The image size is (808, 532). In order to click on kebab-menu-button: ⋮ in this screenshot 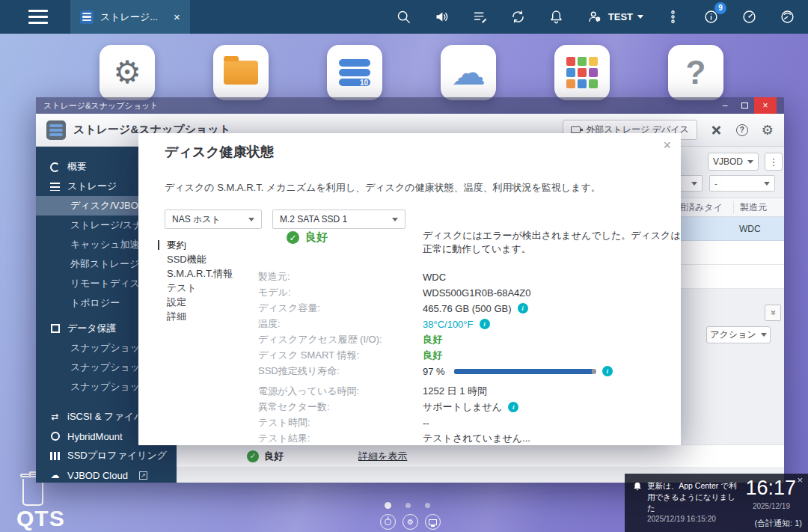, I will do `click(774, 162)`.